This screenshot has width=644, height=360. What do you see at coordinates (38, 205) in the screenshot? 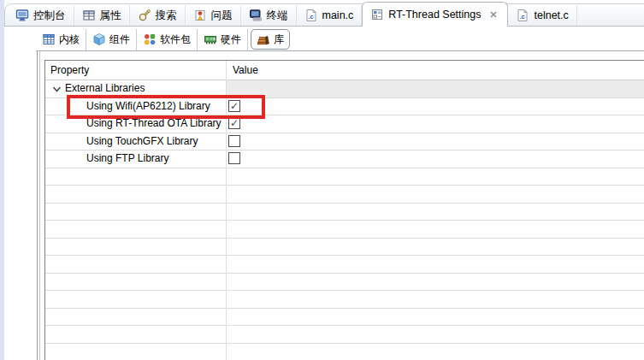
I see `editor-left-border` at bounding box center [38, 205].